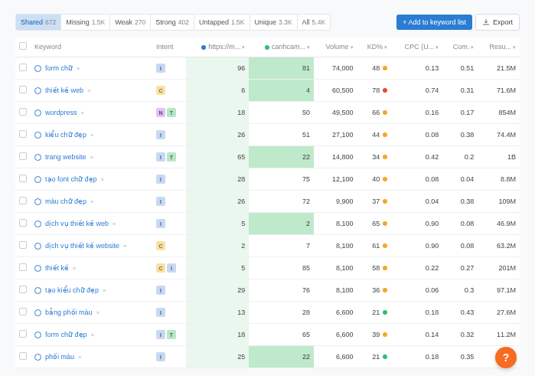 The height and width of the screenshot is (392, 535). What do you see at coordinates (268, 113) in the screenshot?
I see `table-row: wordpress »NT185049,50066 0.160.17854M` at bounding box center [268, 113].